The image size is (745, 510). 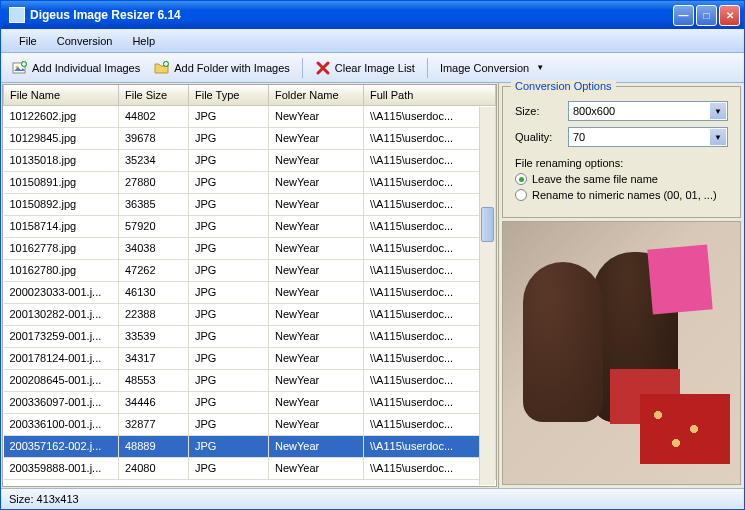 I want to click on table-row: 200336097-001.j...34446JPGNewYear\\A115\…, so click(x=250, y=402).